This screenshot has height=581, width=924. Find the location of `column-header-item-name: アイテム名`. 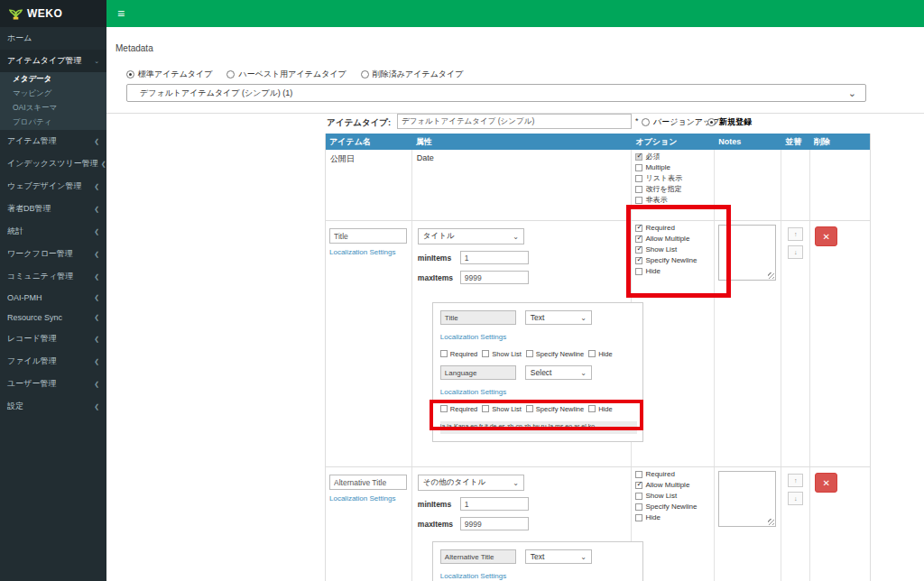

column-header-item-name: アイテム名 is located at coordinates (369, 142).